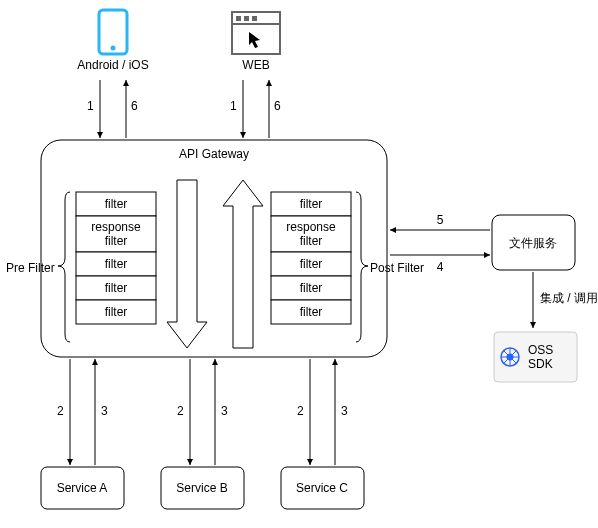  What do you see at coordinates (234, 106) in the screenshot?
I see `edge-web-down: 1` at bounding box center [234, 106].